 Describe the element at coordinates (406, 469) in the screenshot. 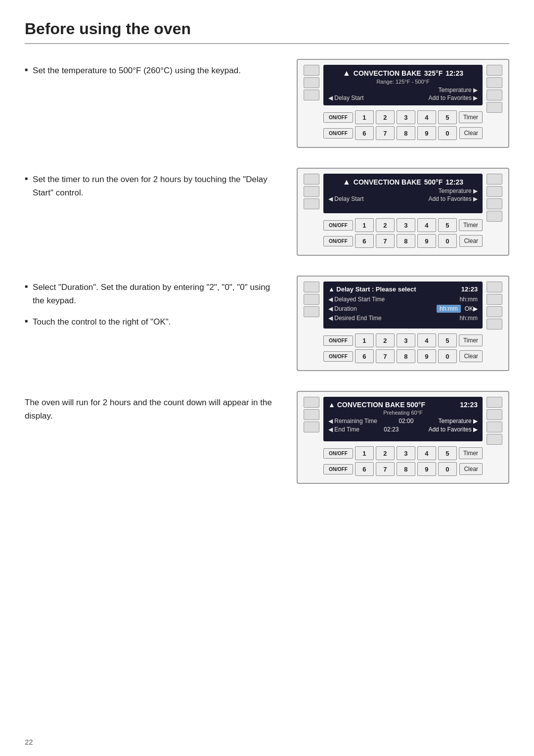

I see `num-btn-4-8: 8` at that location.